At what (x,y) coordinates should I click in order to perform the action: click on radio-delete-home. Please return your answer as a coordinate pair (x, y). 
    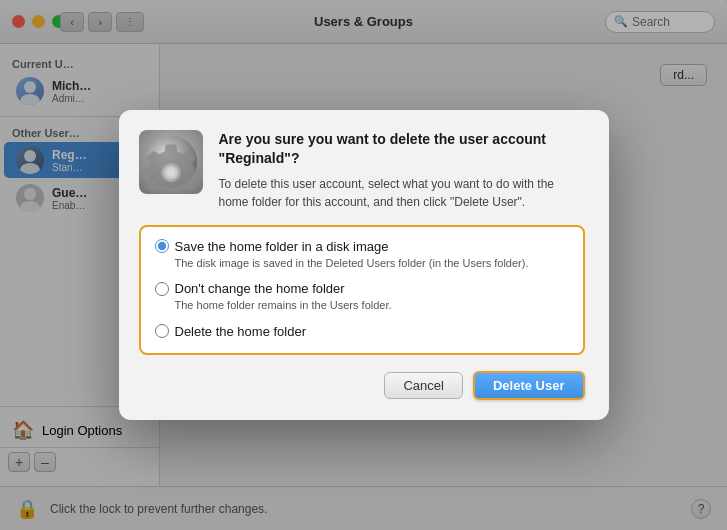
    Looking at the image, I should click on (162, 331).